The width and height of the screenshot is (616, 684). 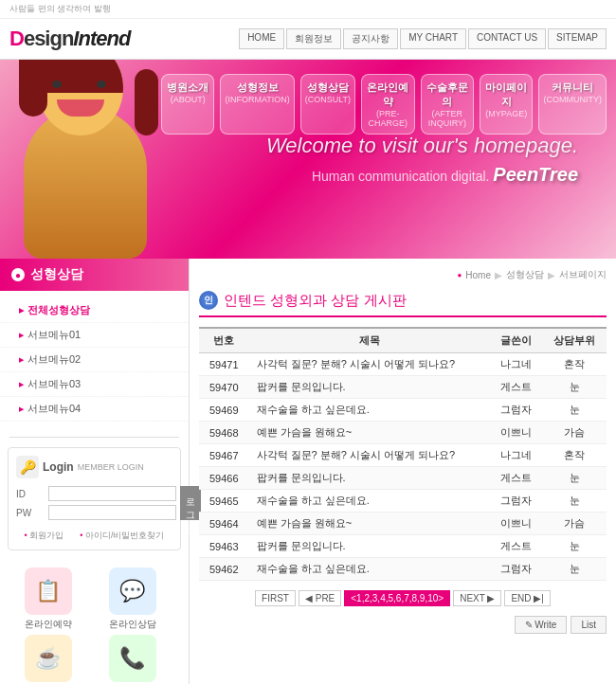 What do you see at coordinates (370, 501) in the screenshot?
I see `row-title-6: 재수술을 하고 싶은데요.` at bounding box center [370, 501].